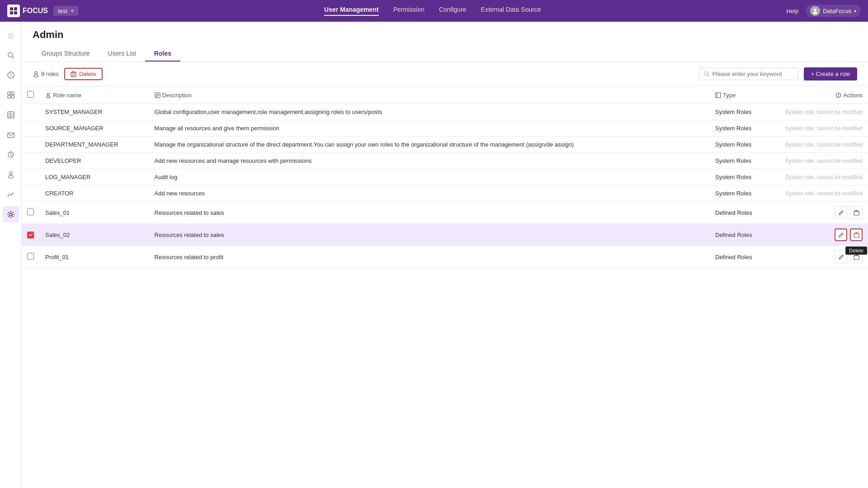 The width and height of the screenshot is (868, 488). Describe the element at coordinates (856, 235) in the screenshot. I see `delete-button-sales02` at that location.